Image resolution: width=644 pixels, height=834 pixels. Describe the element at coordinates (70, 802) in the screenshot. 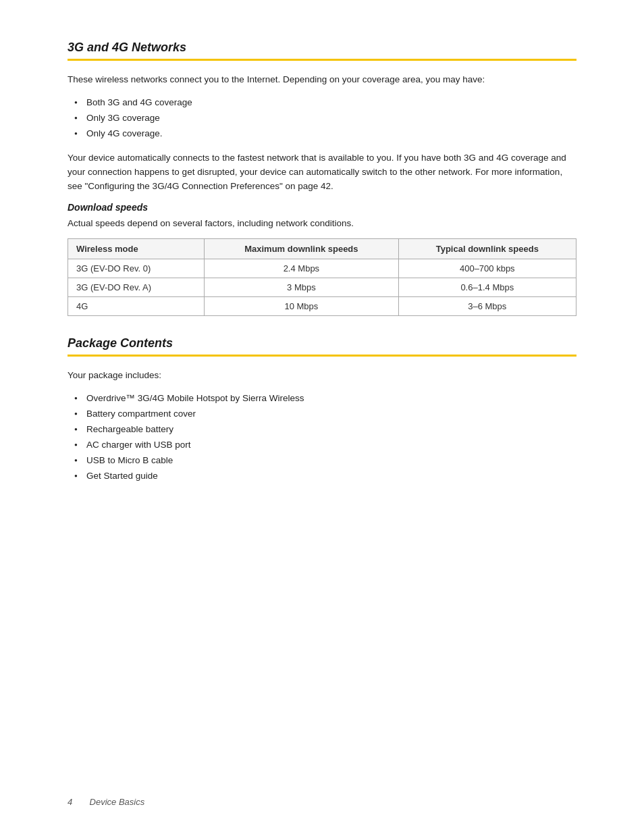

I see `page-number: 4` at that location.